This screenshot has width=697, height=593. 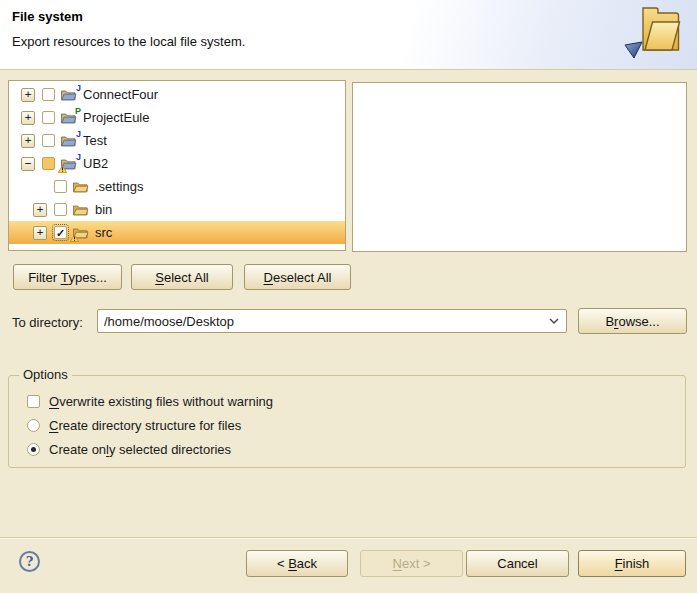 I want to click on tree-item-label: src, so click(x=104, y=232).